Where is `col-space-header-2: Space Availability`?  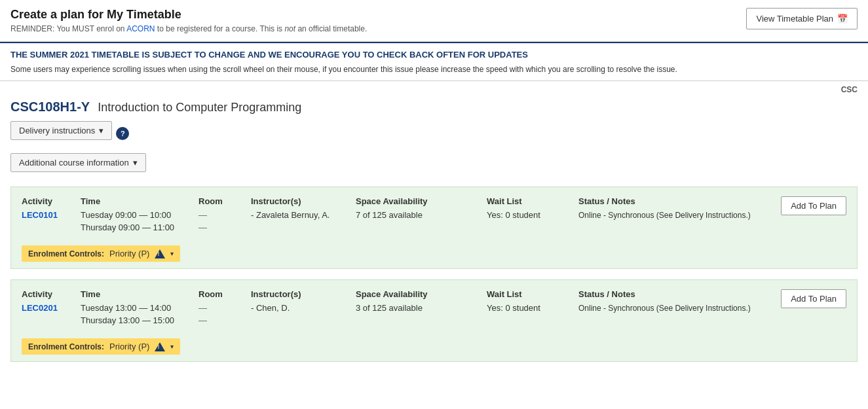
col-space-header-2: Space Availability is located at coordinates (421, 294).